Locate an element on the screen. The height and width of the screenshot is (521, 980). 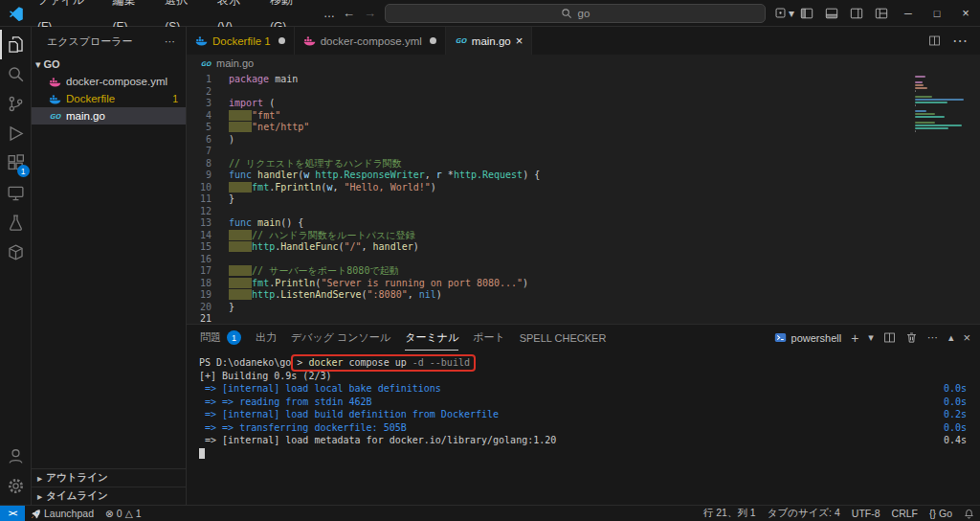
panel-tab-terminal: ターミナル is located at coordinates (432, 337).